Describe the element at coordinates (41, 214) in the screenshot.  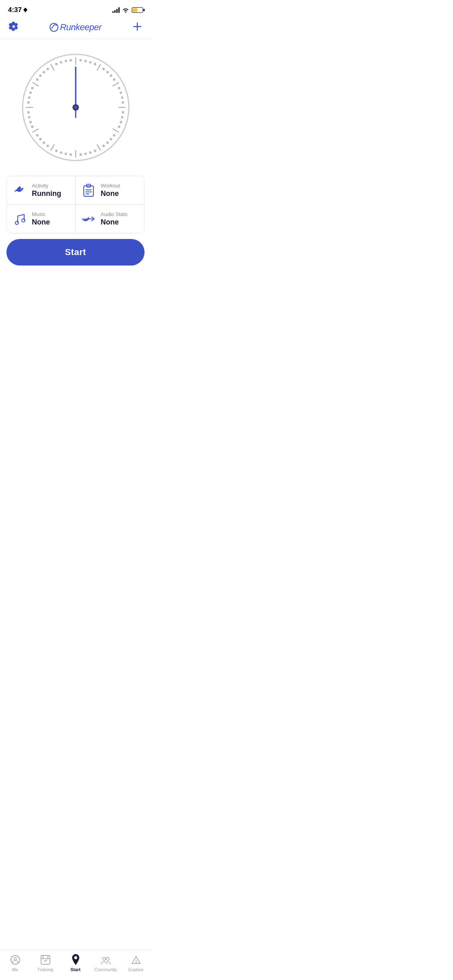
I see `music-label: Music` at that location.